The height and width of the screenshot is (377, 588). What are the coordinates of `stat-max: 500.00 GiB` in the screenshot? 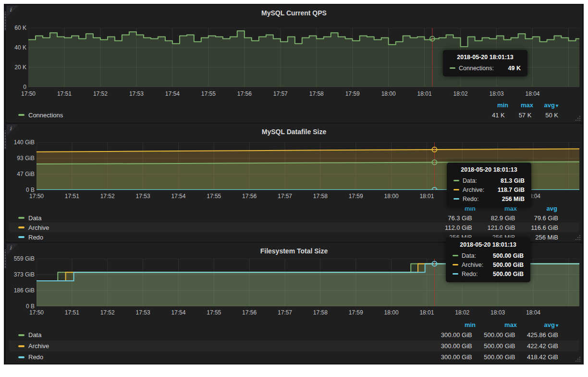 It's located at (494, 357).